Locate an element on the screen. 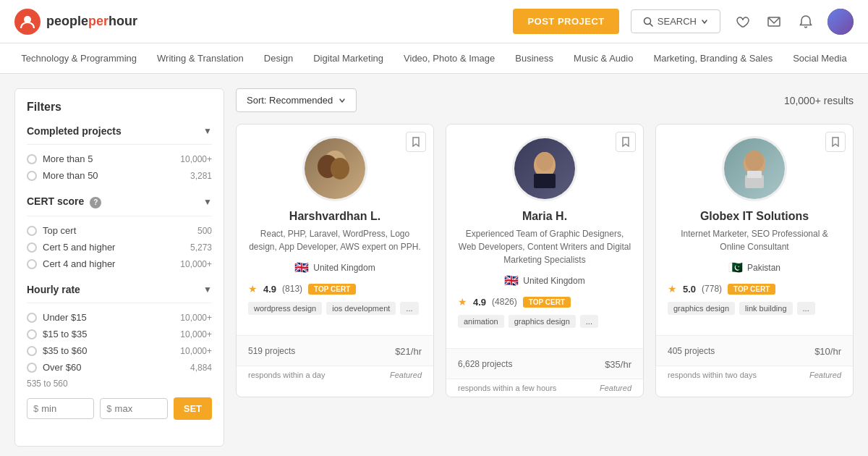 The height and width of the screenshot is (456, 868). main-nav: Technology & Programming Writing & Trans… is located at coordinates (434, 59).